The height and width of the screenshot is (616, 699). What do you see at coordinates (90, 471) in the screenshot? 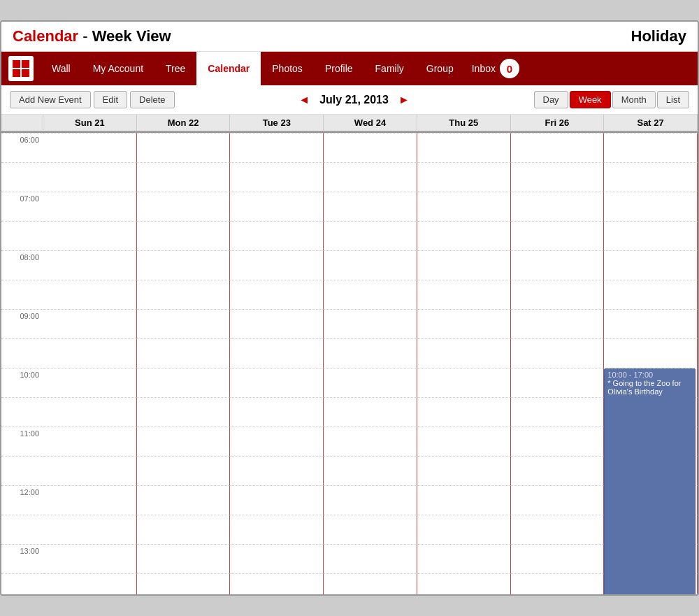
I see `day-cell-col1-row11` at bounding box center [90, 471].